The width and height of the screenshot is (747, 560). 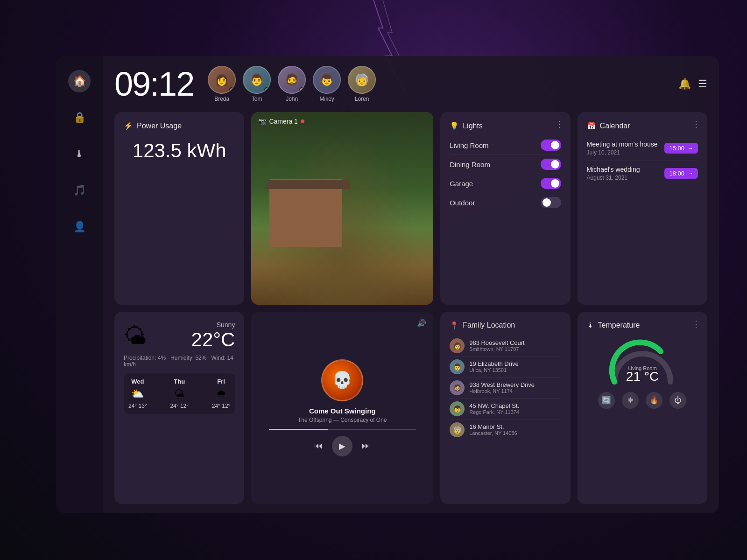 What do you see at coordinates (654, 400) in the screenshot?
I see `temp-heat-btn: 🔥` at bounding box center [654, 400].